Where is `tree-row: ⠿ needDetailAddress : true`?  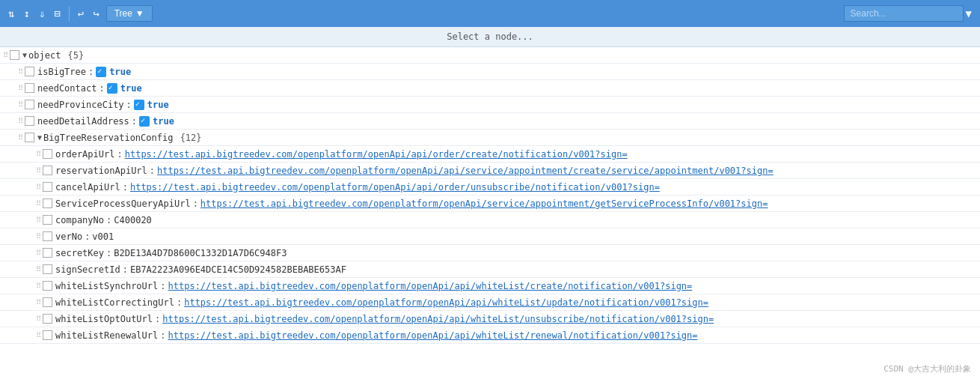
tree-row: ⠿ needDetailAddress : true is located at coordinates (490, 121).